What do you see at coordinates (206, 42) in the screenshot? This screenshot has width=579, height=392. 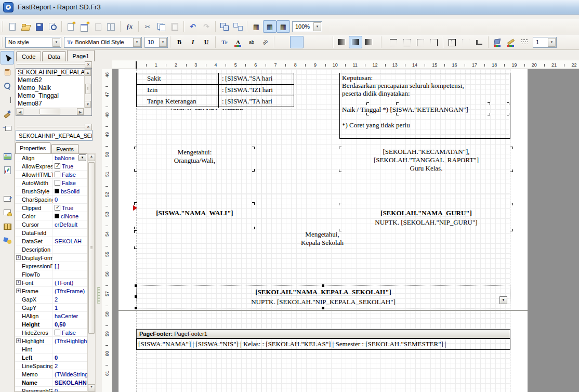 I see `underline-button: U` at bounding box center [206, 42].